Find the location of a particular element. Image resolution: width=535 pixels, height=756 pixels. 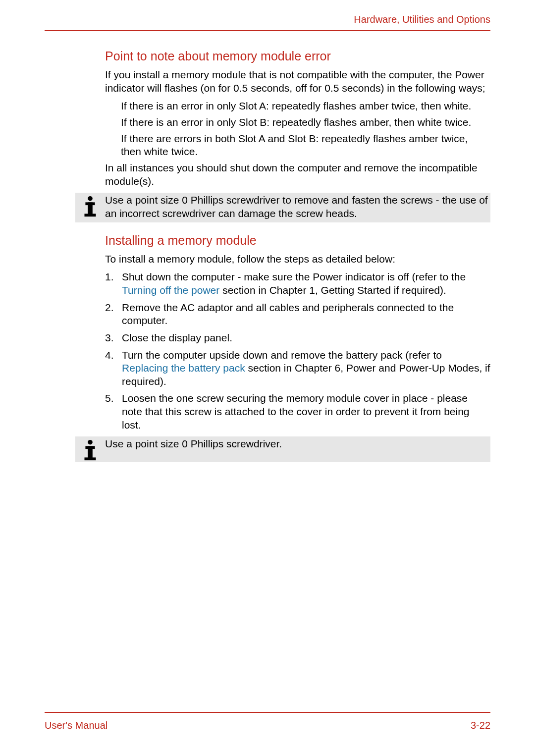

step-text: Shut down the computer - make sure the P… is located at coordinates (294, 276).